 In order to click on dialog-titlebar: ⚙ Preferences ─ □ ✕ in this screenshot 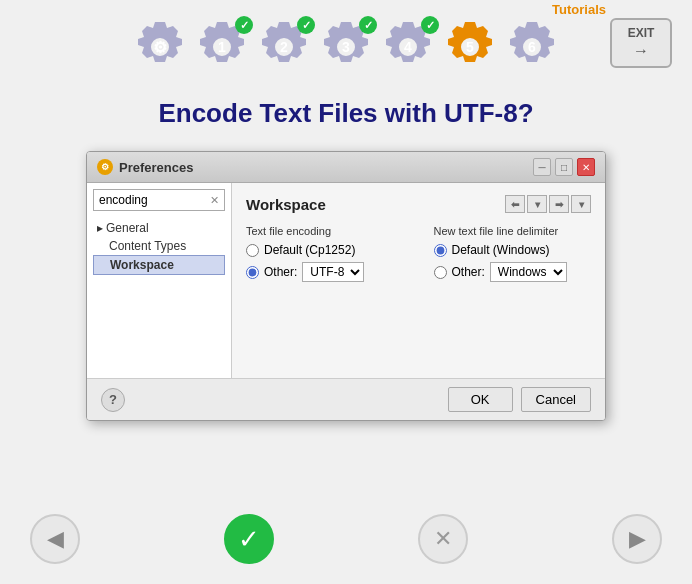, I will do `click(346, 168)`.